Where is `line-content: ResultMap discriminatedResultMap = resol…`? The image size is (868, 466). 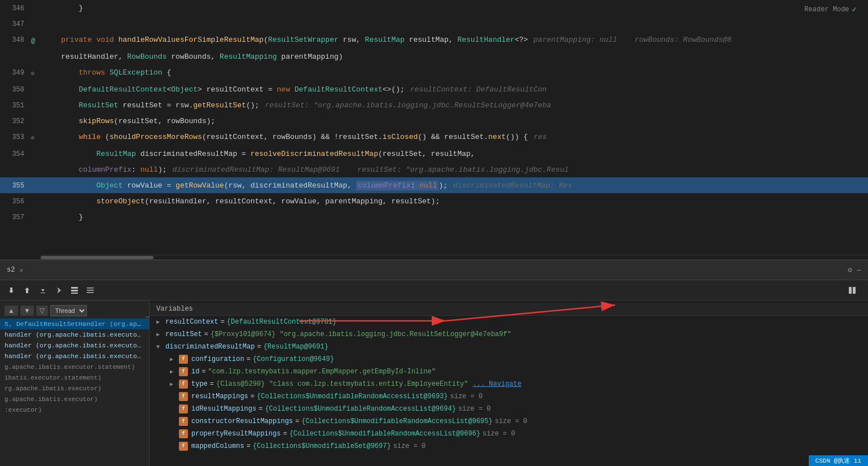 line-content: ResultMap discriminatedResultMap = resol… is located at coordinates (455, 154).